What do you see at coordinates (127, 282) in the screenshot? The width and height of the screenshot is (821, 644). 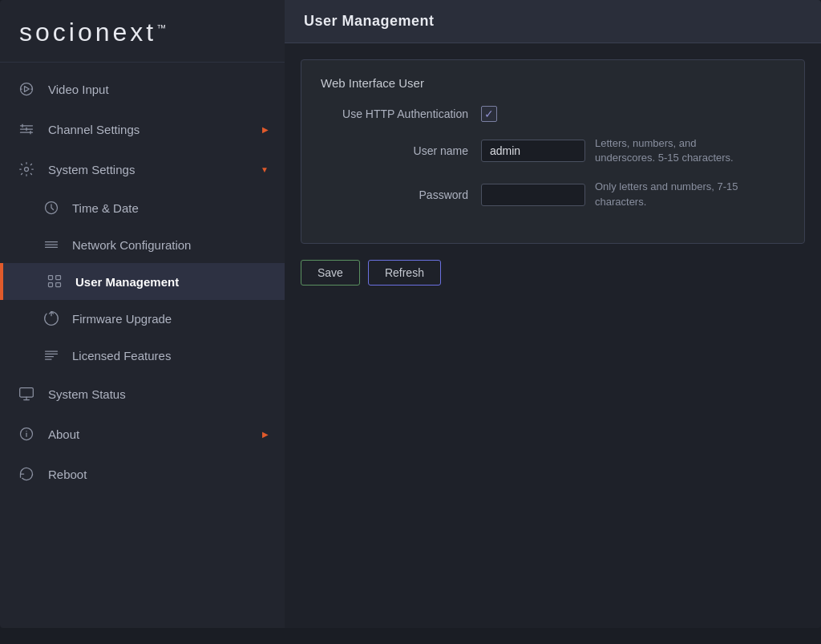 I see `sidebar-item-user-management-label: User Management` at bounding box center [127, 282].